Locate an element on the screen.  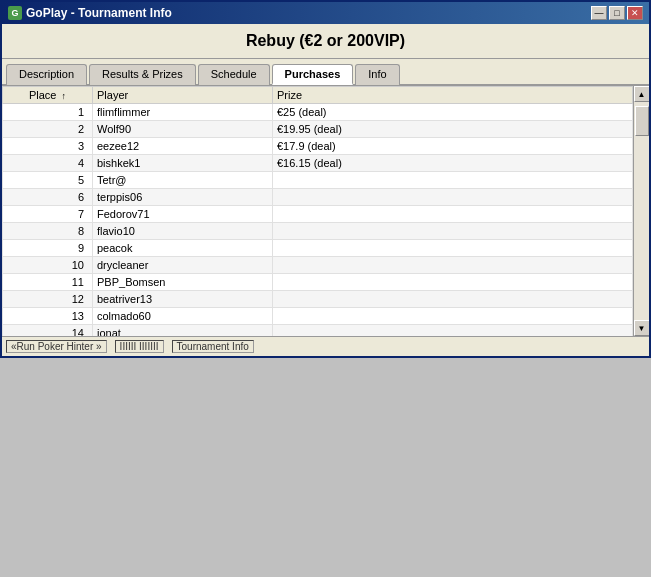
cell-prize: €19.95 (deal) is located at coordinates (453, 130).